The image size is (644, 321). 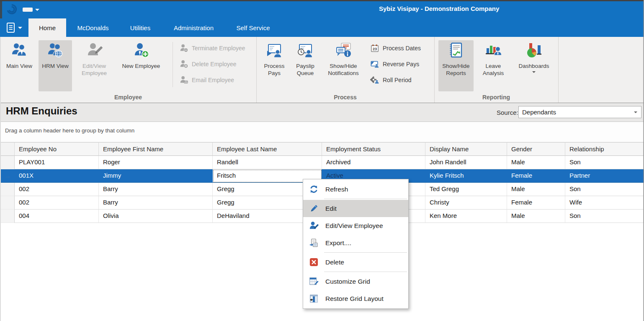 I want to click on menu-item-label: Restore Grid Layout, so click(x=354, y=299).